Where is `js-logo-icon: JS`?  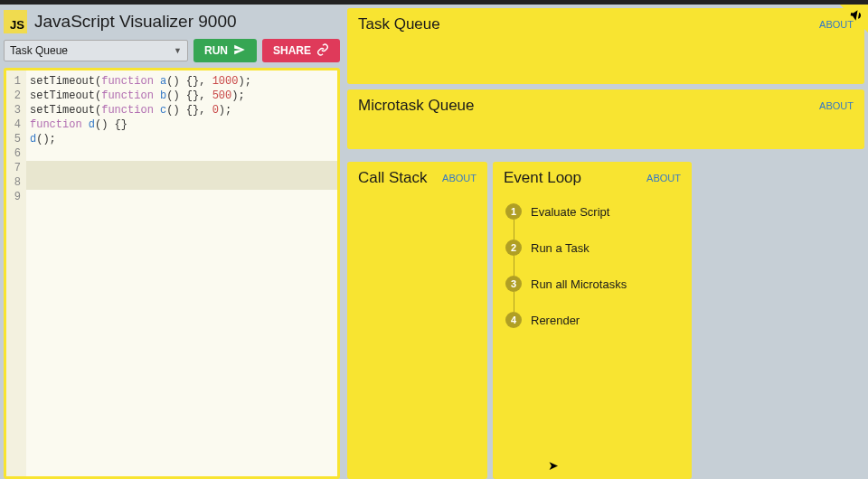 js-logo-icon: JS is located at coordinates (15, 22).